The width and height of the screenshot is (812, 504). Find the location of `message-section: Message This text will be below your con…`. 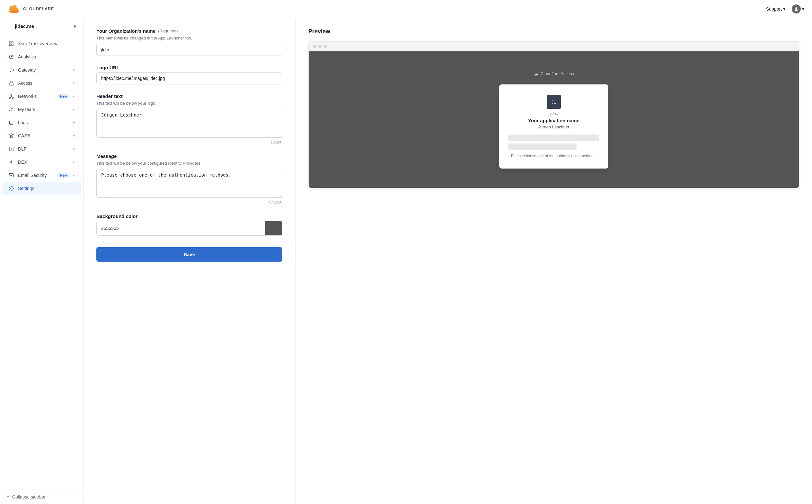

message-section: Message This text will be below your con… is located at coordinates (189, 179).